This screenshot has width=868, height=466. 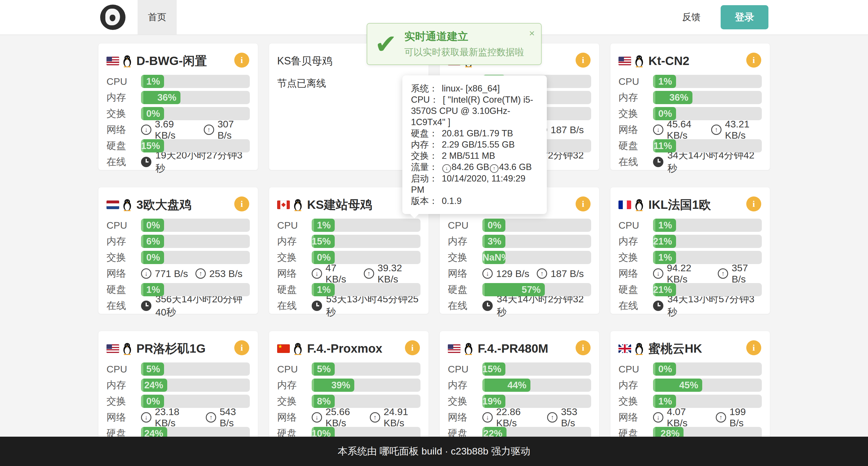 I want to click on online-row: 在线 34天14小时4分钟42秒, so click(x=690, y=162).